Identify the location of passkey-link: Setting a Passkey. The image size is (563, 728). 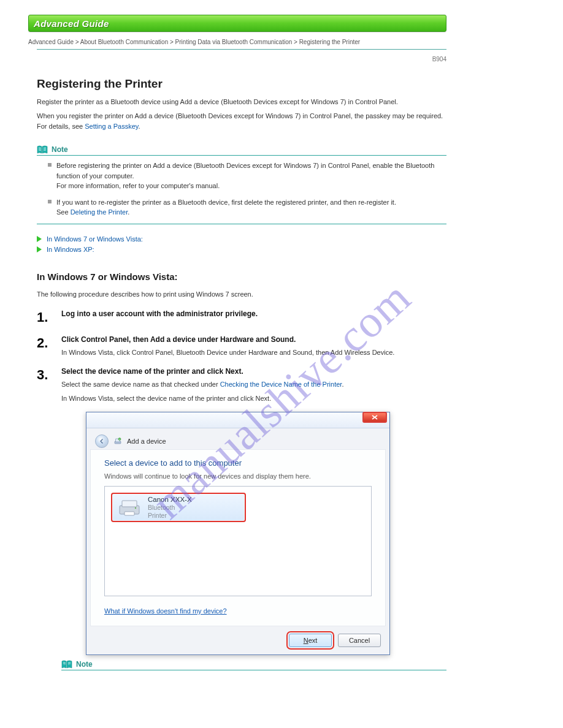
(112, 126).